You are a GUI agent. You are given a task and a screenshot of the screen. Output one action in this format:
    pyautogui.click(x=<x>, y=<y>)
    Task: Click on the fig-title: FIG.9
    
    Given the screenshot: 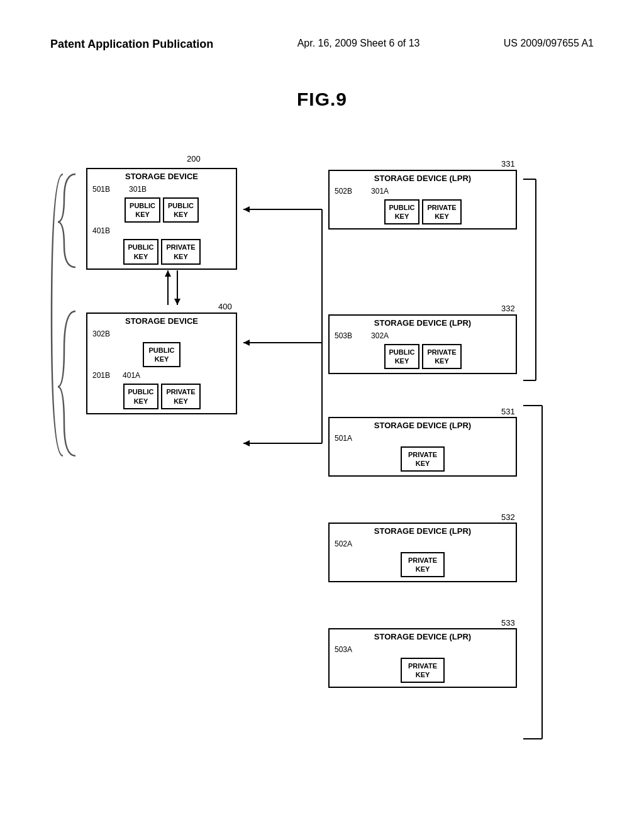 What is the action you would take?
    pyautogui.click(x=322, y=99)
    